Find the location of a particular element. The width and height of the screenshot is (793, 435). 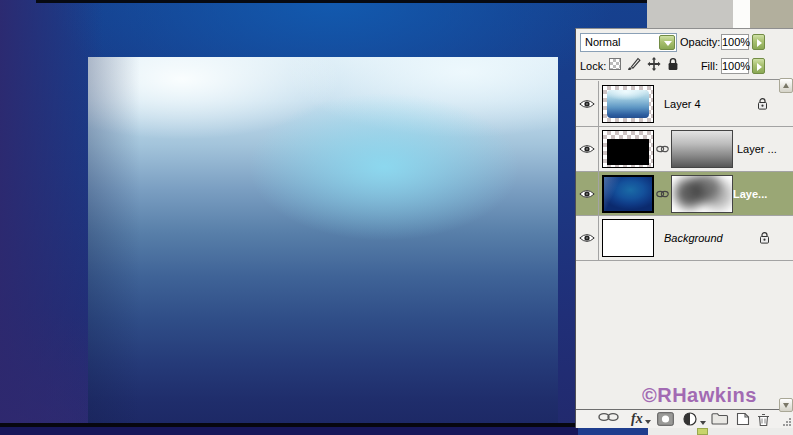

layer-name: Layer 4 is located at coordinates (682, 104).